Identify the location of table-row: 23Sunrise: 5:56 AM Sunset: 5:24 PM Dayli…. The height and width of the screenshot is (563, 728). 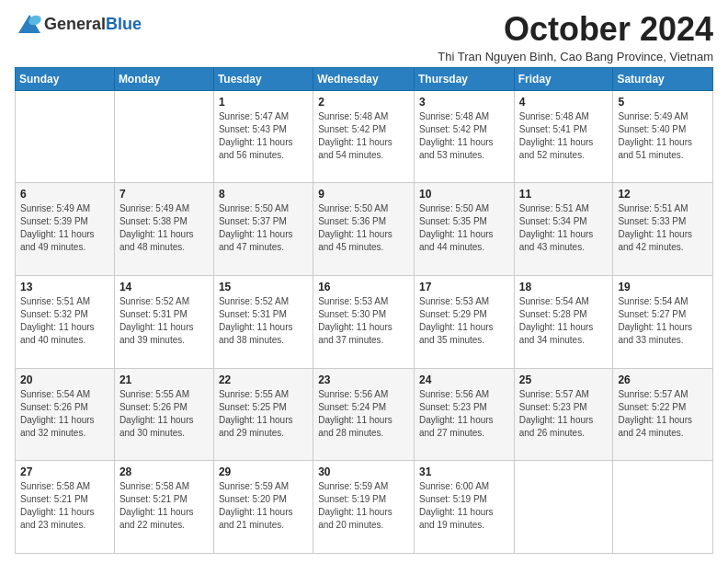
(364, 414).